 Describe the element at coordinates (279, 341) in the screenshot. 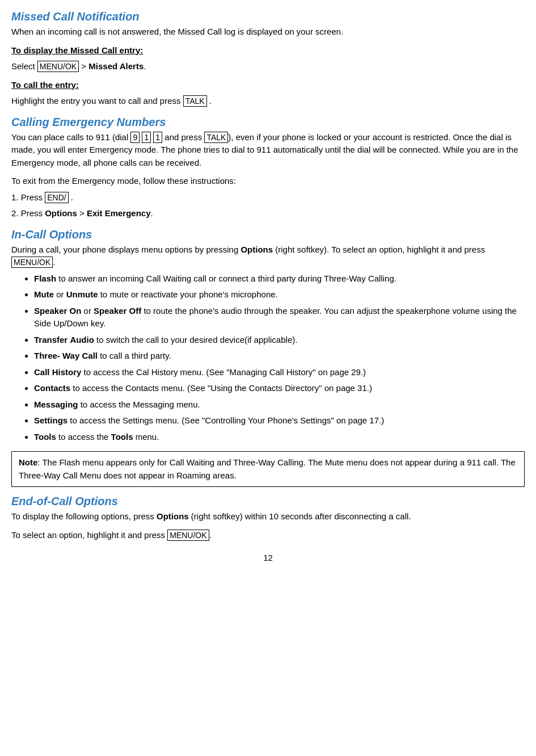

I see `list-item: Transfer Audio to switch the call to you…` at that location.